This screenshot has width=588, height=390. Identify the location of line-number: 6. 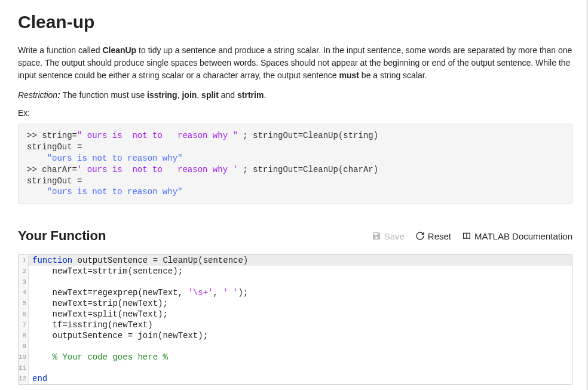
(24, 314).